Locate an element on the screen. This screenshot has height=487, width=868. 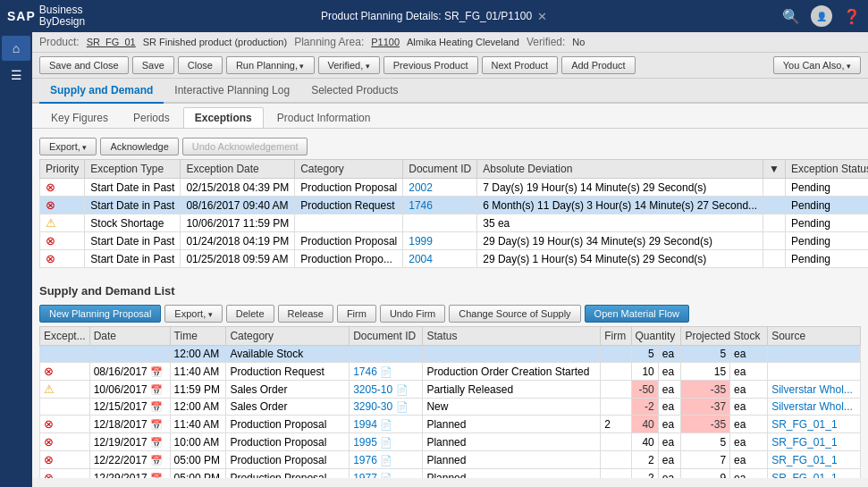
sd-doc-id: 1994 📄 is located at coordinates (386, 424).